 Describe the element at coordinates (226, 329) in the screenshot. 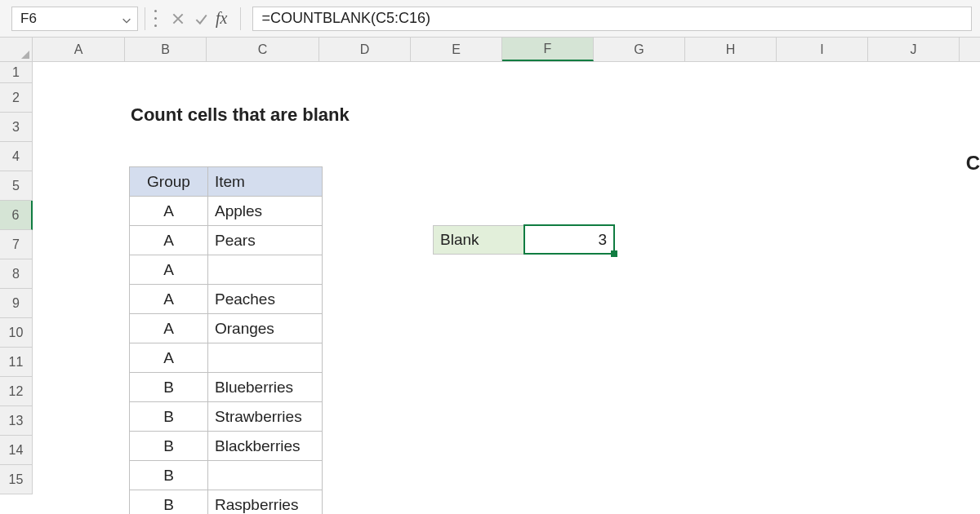

I see `table-row: AOranges` at that location.